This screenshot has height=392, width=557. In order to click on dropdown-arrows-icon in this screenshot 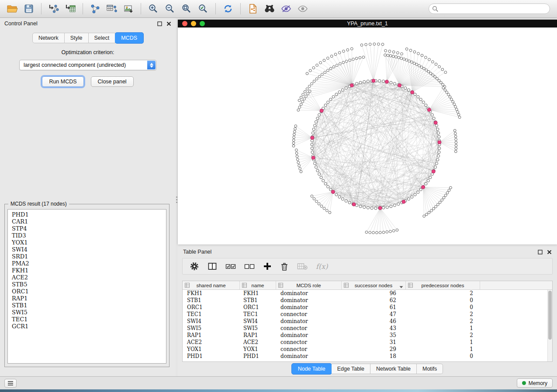, I will do `click(151, 65)`.